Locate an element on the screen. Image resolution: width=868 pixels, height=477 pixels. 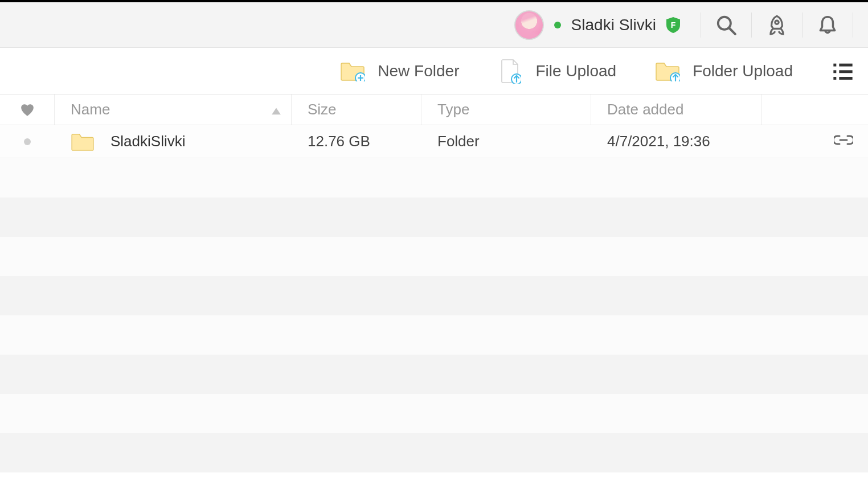
row-type-cell: Folder is located at coordinates (506, 141).